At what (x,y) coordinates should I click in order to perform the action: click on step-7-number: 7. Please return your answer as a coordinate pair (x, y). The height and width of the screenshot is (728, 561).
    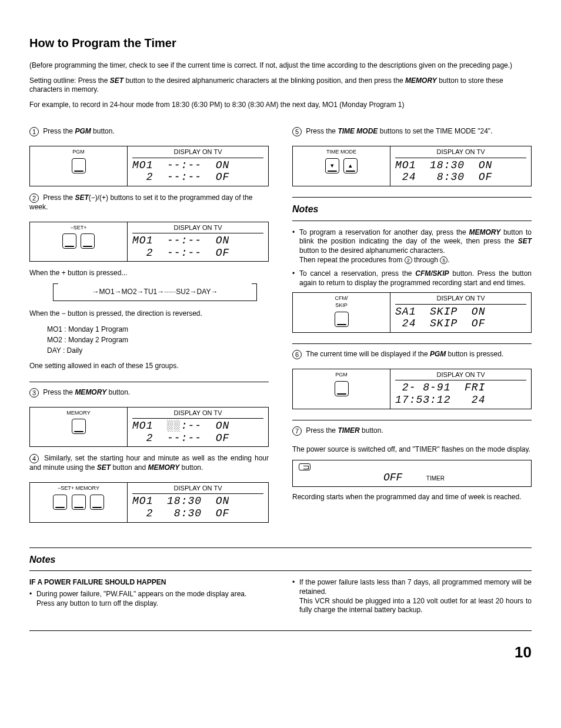
    Looking at the image, I should click on (297, 431).